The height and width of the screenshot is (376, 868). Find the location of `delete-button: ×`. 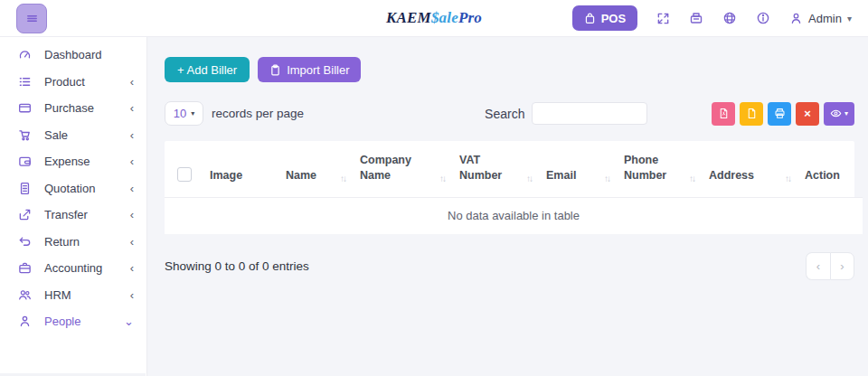

delete-button: × is located at coordinates (807, 114).